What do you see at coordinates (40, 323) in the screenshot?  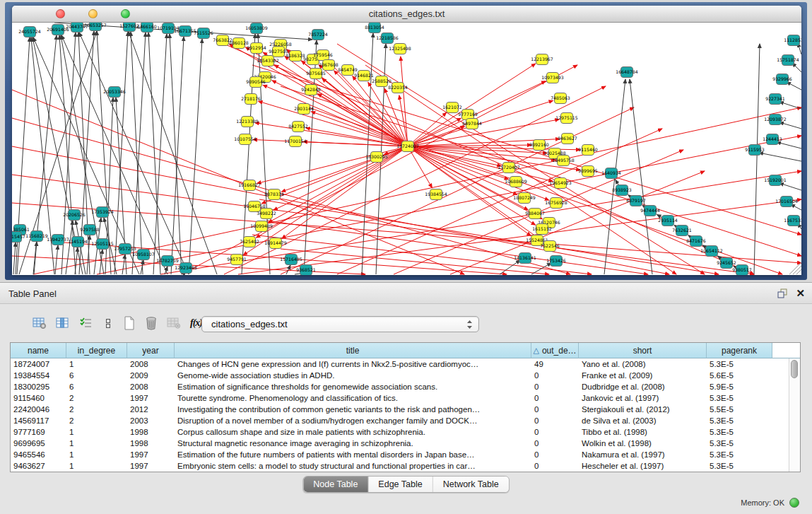 I see `table-settings-icon` at bounding box center [40, 323].